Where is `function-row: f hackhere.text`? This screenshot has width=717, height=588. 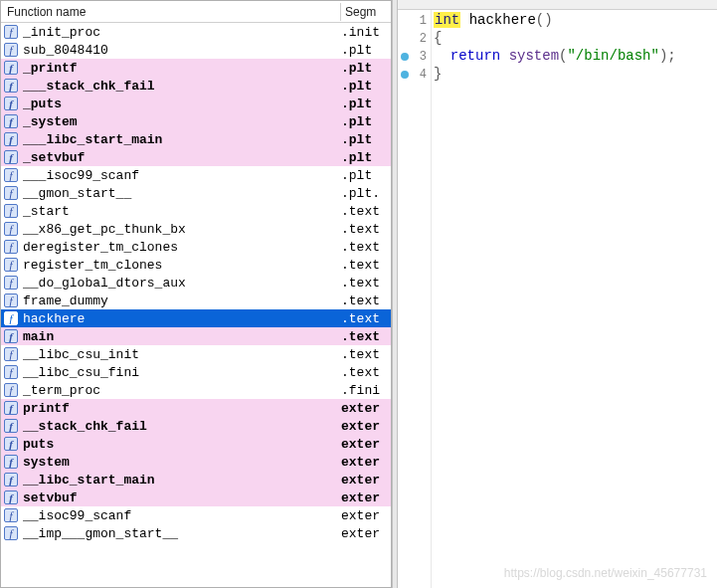 function-row: f hackhere.text is located at coordinates (196, 318).